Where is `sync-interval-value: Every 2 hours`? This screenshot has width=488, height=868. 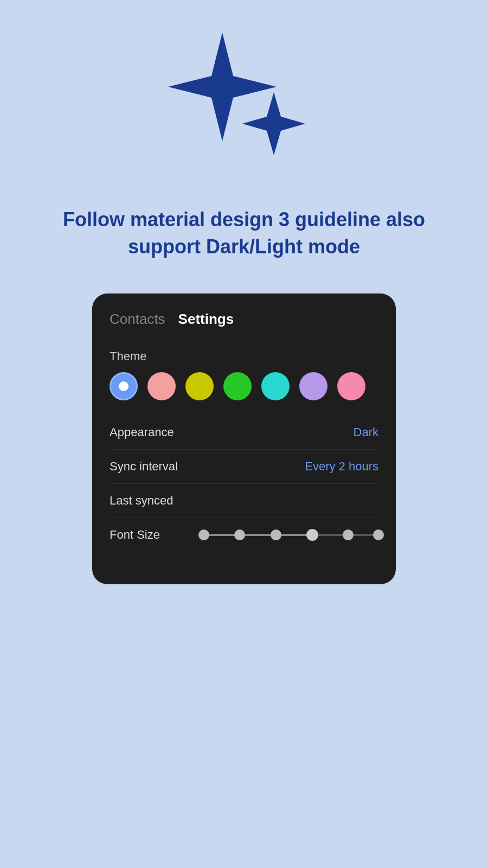 sync-interval-value: Every 2 hours is located at coordinates (342, 467).